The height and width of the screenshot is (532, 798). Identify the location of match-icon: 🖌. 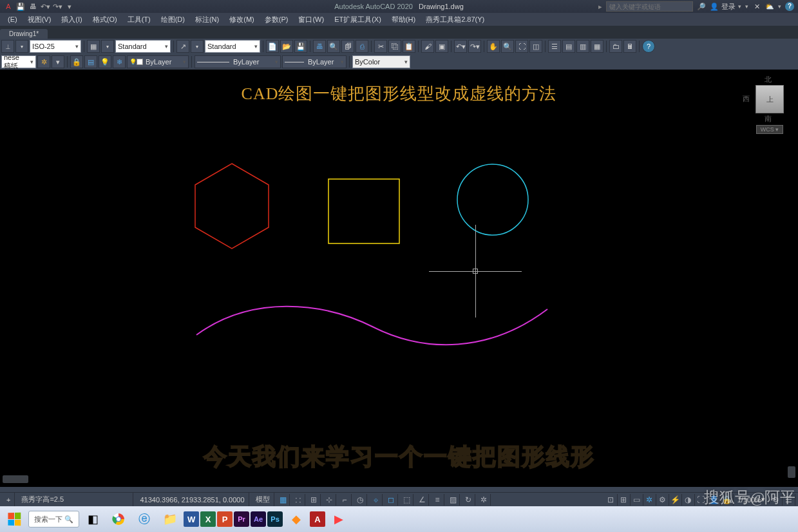
(428, 46).